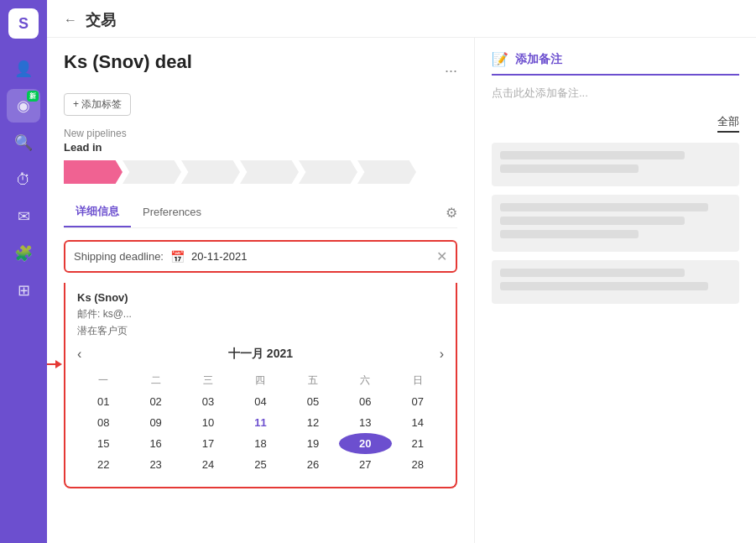  What do you see at coordinates (260, 331) in the screenshot?
I see `contact-customer-field: 潜在客户页` at bounding box center [260, 331].